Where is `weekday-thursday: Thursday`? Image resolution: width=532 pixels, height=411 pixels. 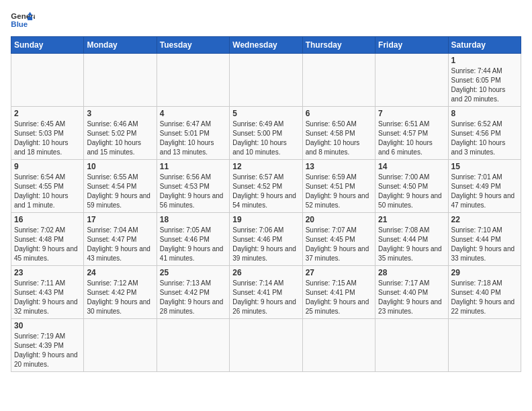
weekday-thursday: Thursday is located at coordinates (339, 46).